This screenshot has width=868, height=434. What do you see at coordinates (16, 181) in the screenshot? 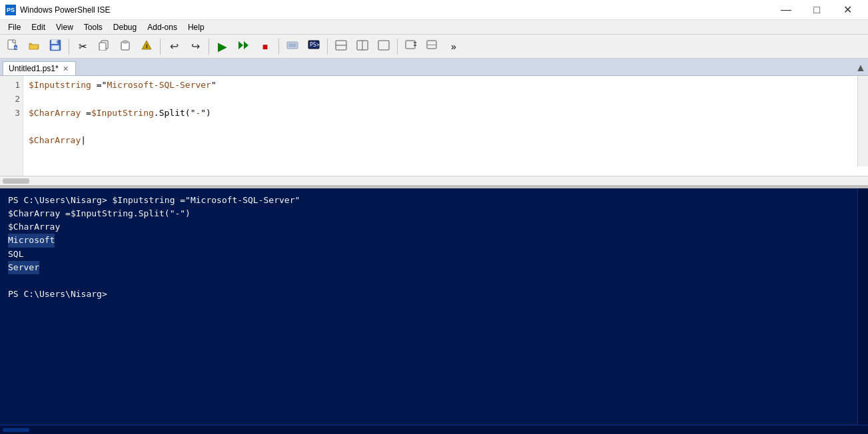
I see `scrollbar-thumb` at bounding box center [16, 181].